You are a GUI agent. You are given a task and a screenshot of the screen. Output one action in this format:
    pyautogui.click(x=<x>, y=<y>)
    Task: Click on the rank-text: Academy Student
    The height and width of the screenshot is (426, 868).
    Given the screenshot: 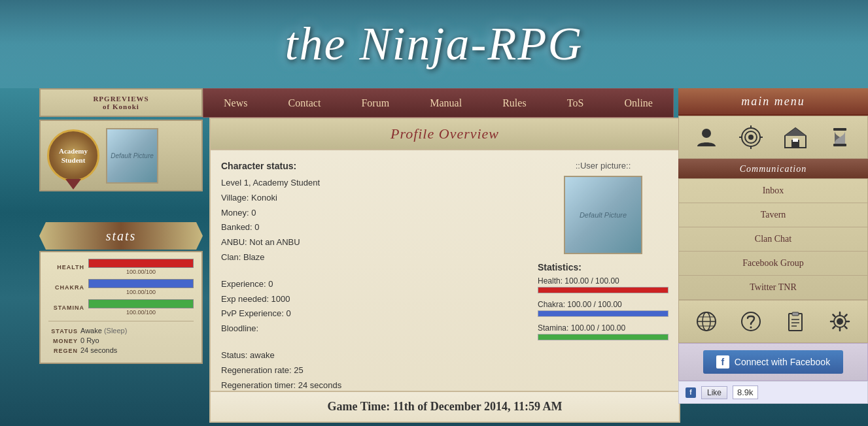 What is the action you would take?
    pyautogui.click(x=73, y=156)
    